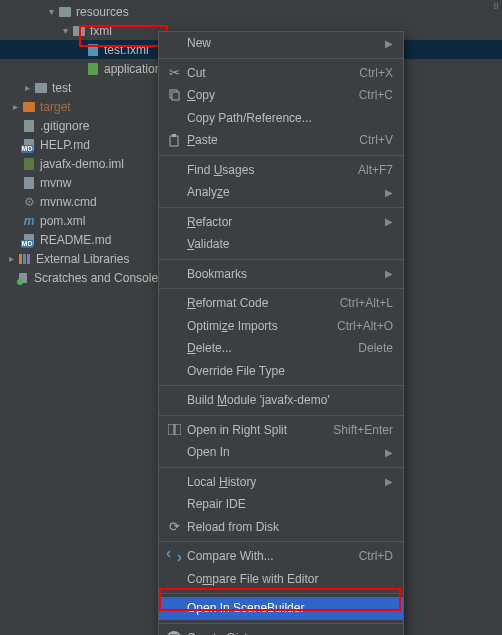 This screenshot has width=502, height=635. I want to click on menu-item-compare-file-editor: Compare File with EditorCompare File wit…, so click(281, 580).